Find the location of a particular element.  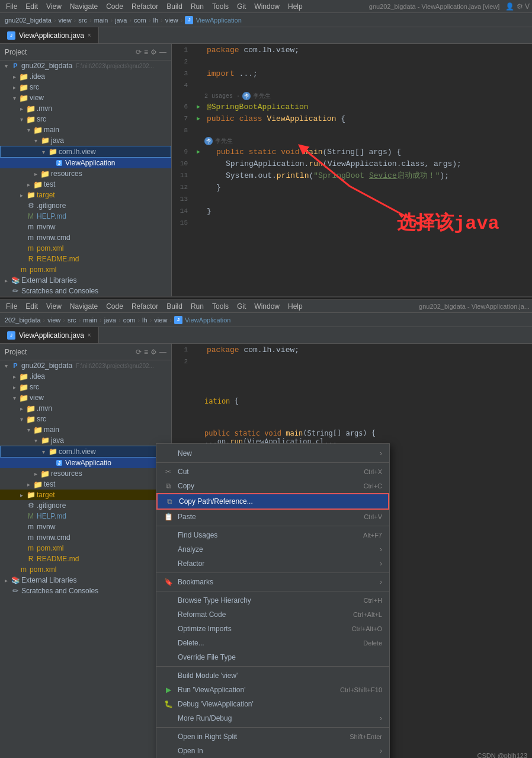

bottom-tree-resources: ▸ 📁resources is located at coordinates (85, 474).